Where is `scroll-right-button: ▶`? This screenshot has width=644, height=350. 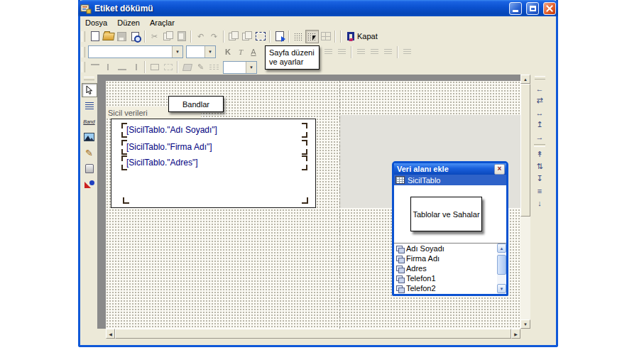
scroll-right-button: ▶ is located at coordinates (515, 334).